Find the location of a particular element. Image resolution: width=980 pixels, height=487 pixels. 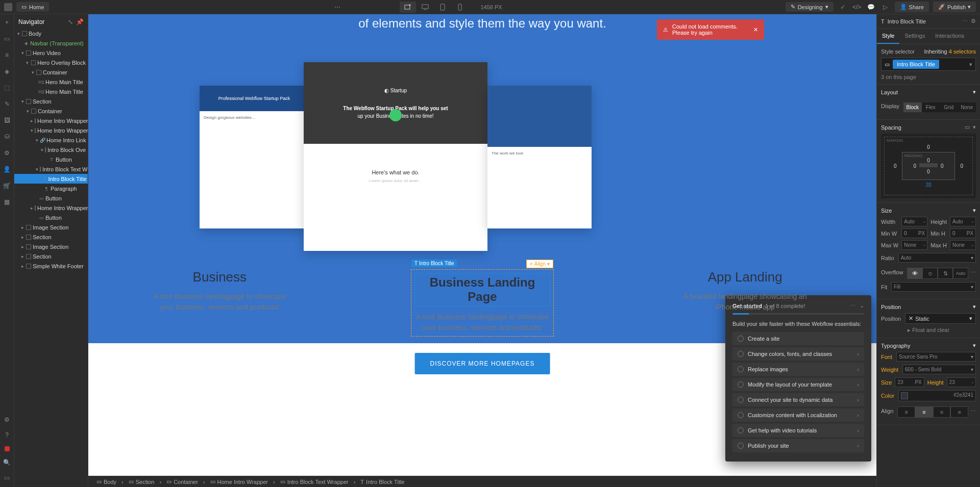

section-typography: Typography▾ is located at coordinates (928, 346).